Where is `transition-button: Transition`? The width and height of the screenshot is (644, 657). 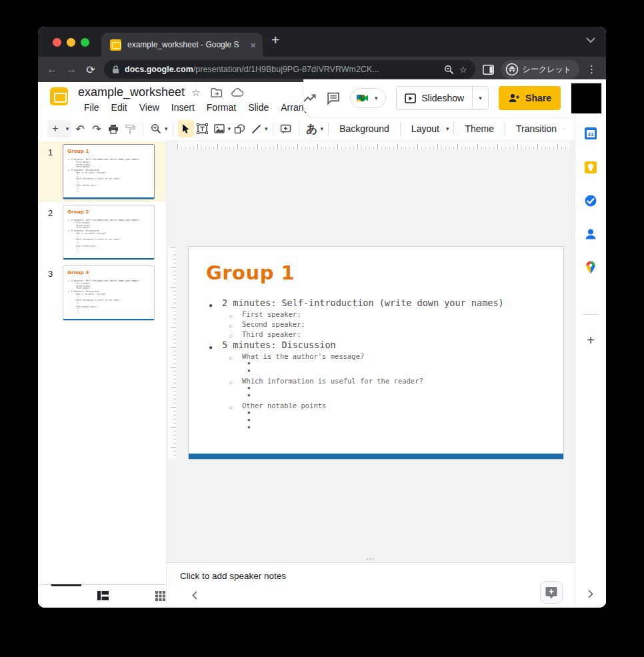 transition-button: Transition is located at coordinates (536, 129).